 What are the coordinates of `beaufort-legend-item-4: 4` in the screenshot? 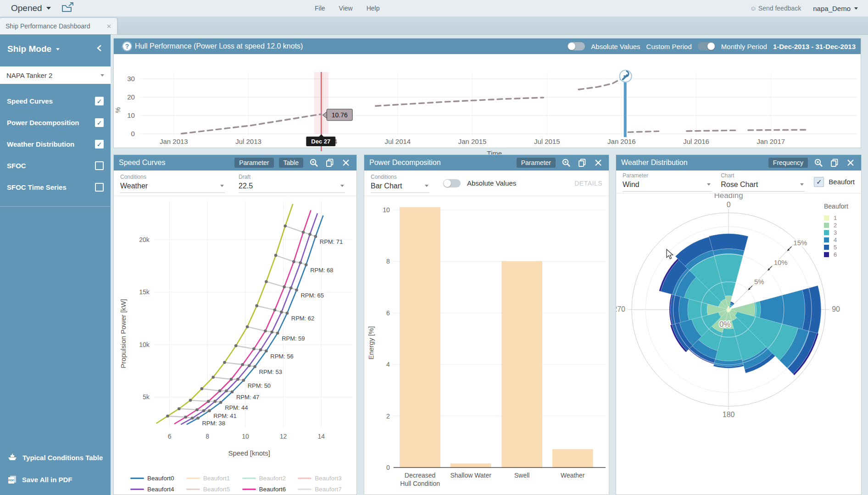 It's located at (841, 240).